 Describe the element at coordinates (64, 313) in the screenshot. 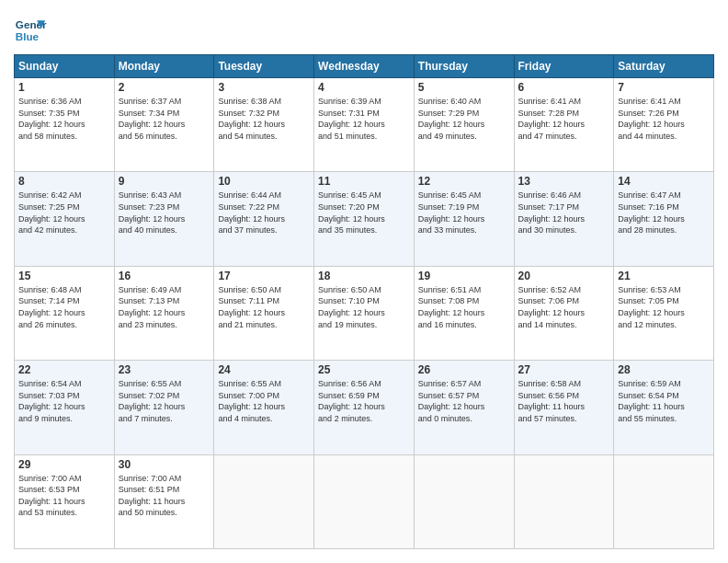

I see `calendar-cell: 15Sunrise: 6:48 AM Sunset: 7:14 PM Dayli…` at that location.